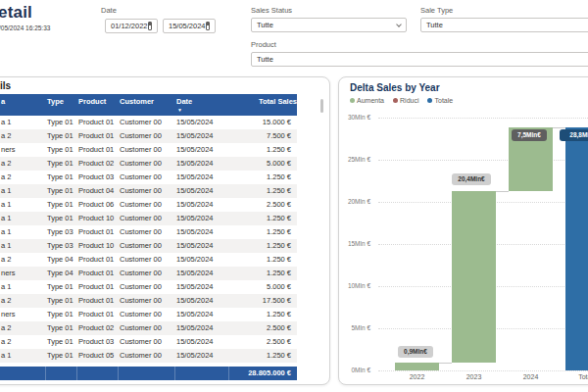  I want to click on y-axis-label: 10Mln €, so click(351, 286).